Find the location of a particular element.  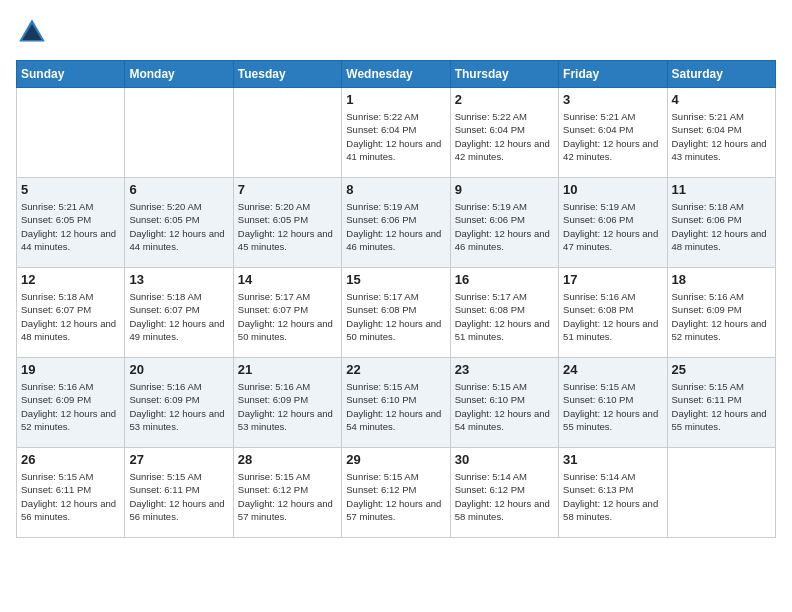

calendar-cell: 19Sunrise: 5:16 AM Sunset: 6:09 PM Dayli… is located at coordinates (71, 403).